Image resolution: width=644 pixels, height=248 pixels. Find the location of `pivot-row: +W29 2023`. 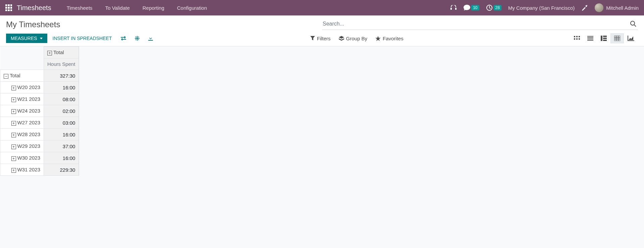

pivot-row: +W29 2023 is located at coordinates (22, 147).